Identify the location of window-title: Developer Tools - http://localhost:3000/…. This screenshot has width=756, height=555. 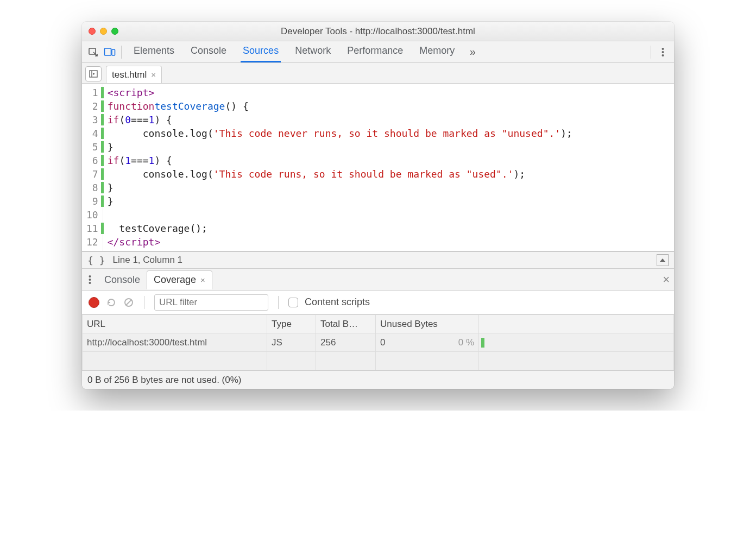
(378, 31).